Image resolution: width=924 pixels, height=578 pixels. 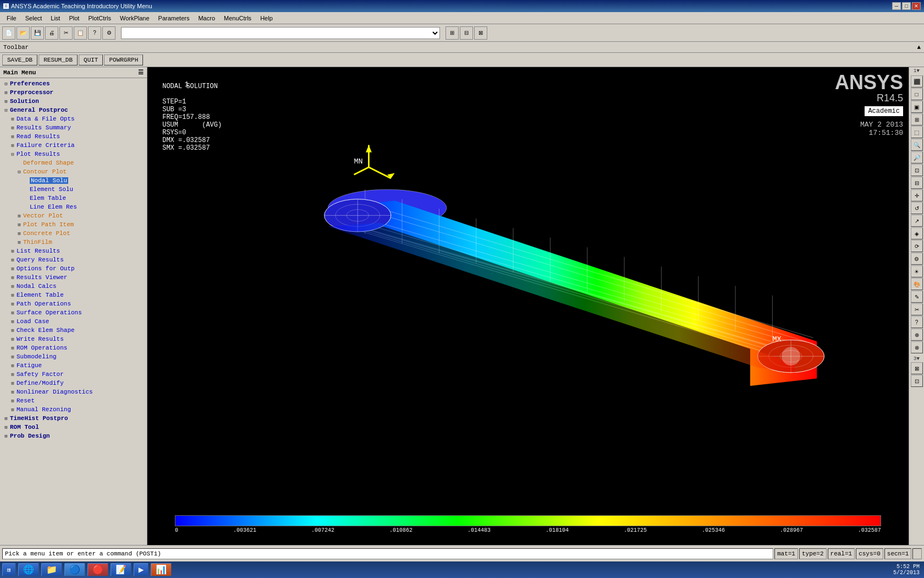 I want to click on save-db-button: SAVE_DB, so click(x=20, y=60).